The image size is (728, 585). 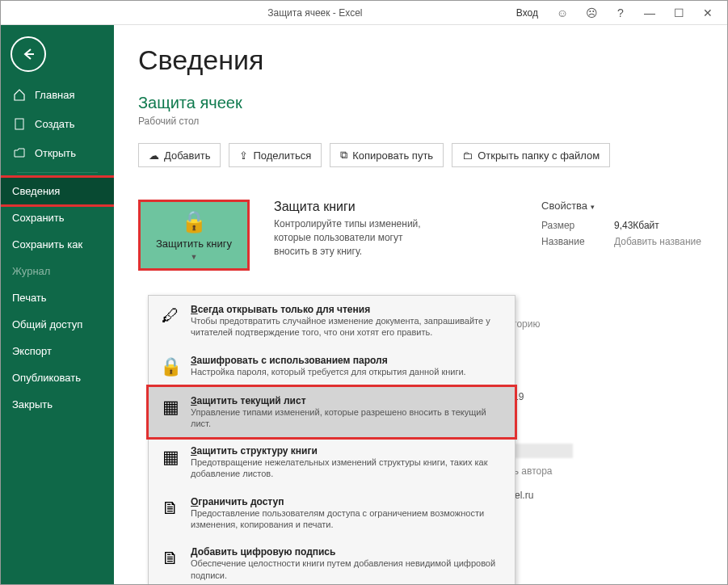 I want to click on document-title: Защита ячеек, so click(x=420, y=103).